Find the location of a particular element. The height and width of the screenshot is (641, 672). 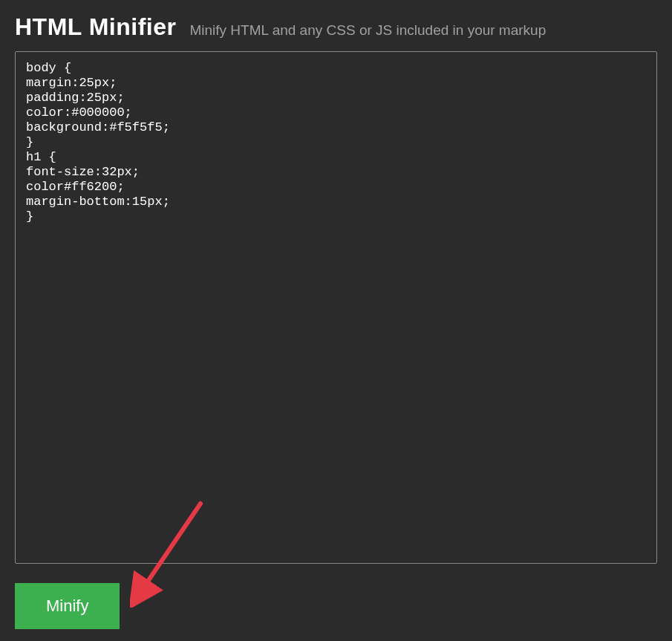

header: HTML Minifier Minify HTML and any CSS or… is located at coordinates (336, 25).